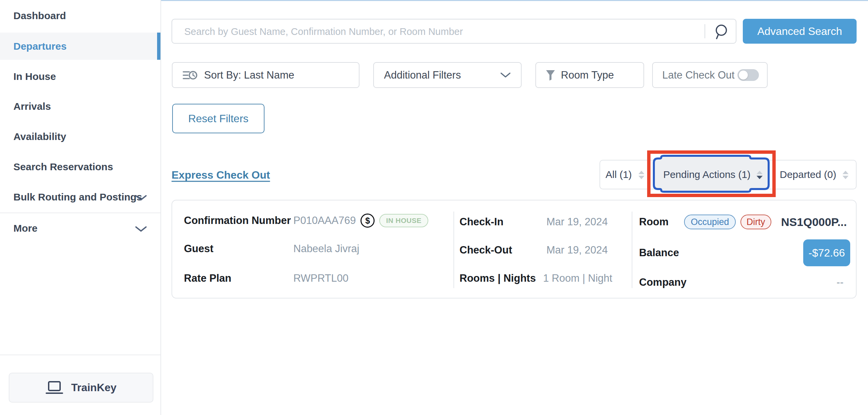  What do you see at coordinates (756, 222) in the screenshot?
I see `dirty-badge: Dirty` at bounding box center [756, 222].